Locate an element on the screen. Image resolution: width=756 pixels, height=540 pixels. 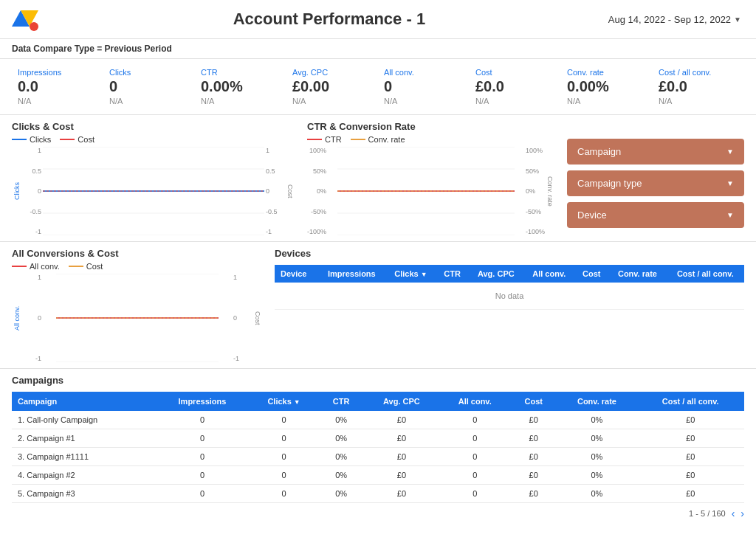
prev-page-button: ‹ is located at coordinates (734, 513).